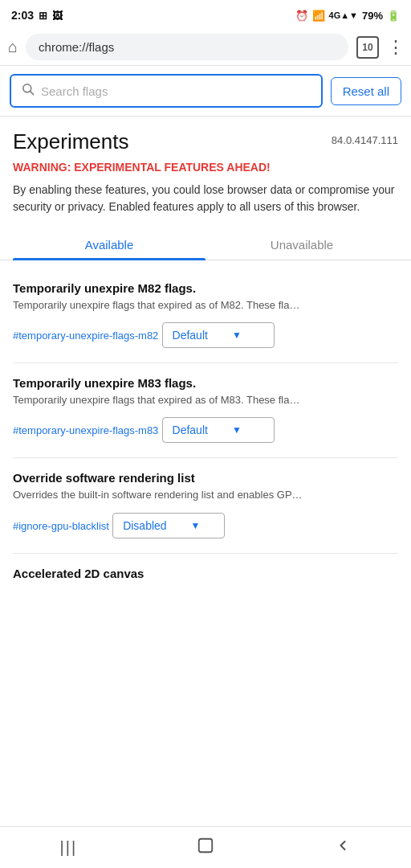 This screenshot has width=411, height=868. Describe the element at coordinates (206, 400) in the screenshot. I see `flag-m83-desc: Temporarily unexpire flags that expired …` at that location.